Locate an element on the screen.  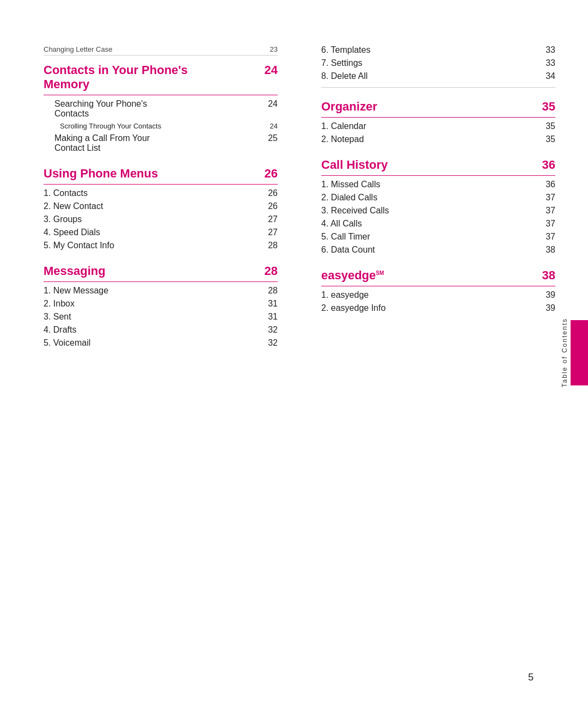
entry-label: Scrolling Through Your Contacts is located at coordinates (158, 126).